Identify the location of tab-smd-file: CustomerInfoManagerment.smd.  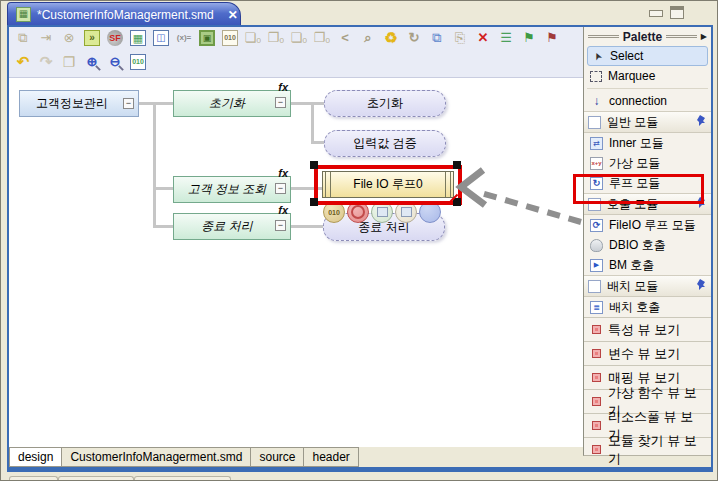
(156, 457).